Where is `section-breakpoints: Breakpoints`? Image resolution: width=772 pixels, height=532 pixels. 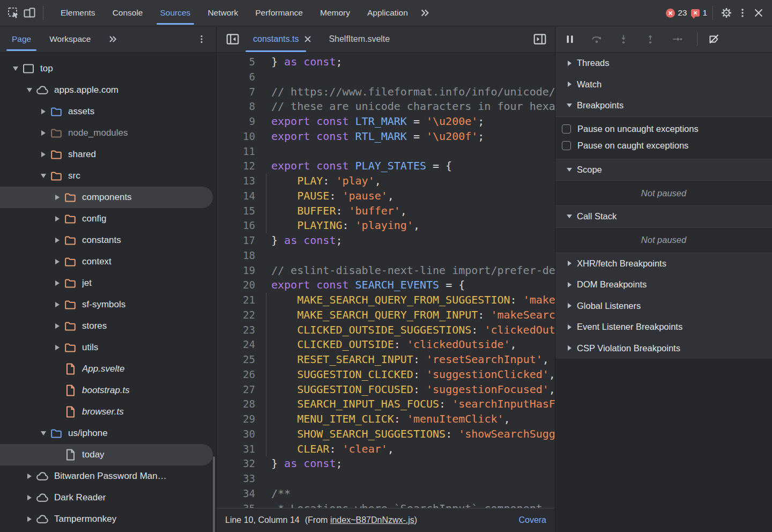
section-breakpoints: Breakpoints is located at coordinates (664, 106).